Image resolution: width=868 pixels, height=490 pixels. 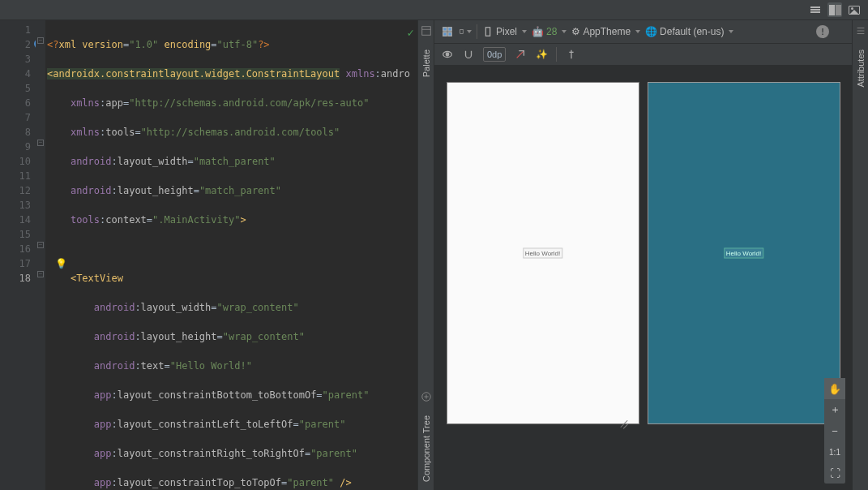 I want to click on locale-label: Default (en-us), so click(x=692, y=32).